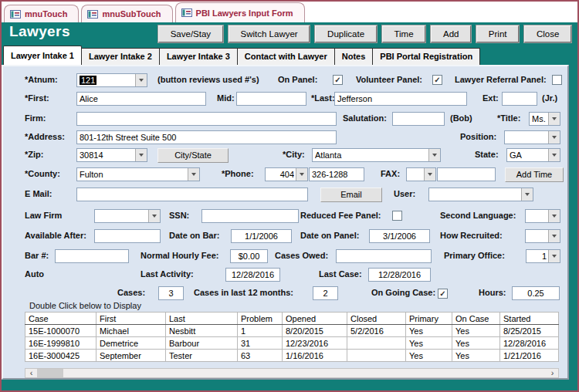  I want to click on phone-area-combo: 404, so click(286, 174).